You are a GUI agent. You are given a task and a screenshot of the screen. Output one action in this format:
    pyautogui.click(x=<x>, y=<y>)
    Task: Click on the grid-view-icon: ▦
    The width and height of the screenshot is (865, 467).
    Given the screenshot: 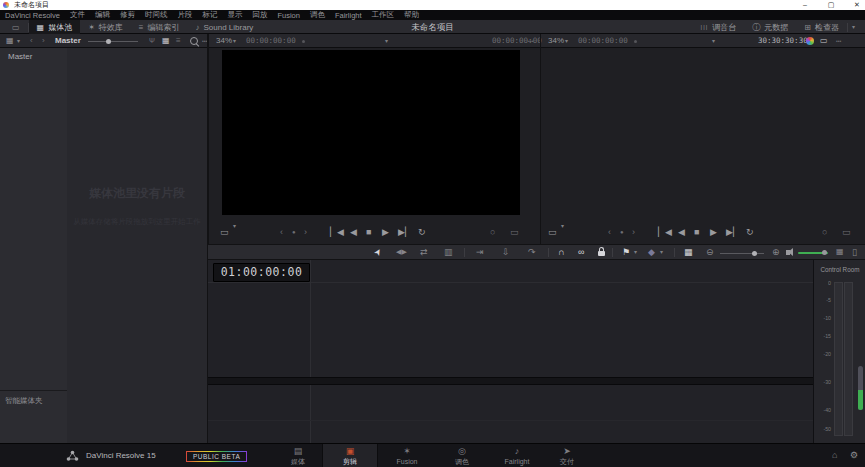 What is the action you would take?
    pyautogui.click(x=166, y=41)
    